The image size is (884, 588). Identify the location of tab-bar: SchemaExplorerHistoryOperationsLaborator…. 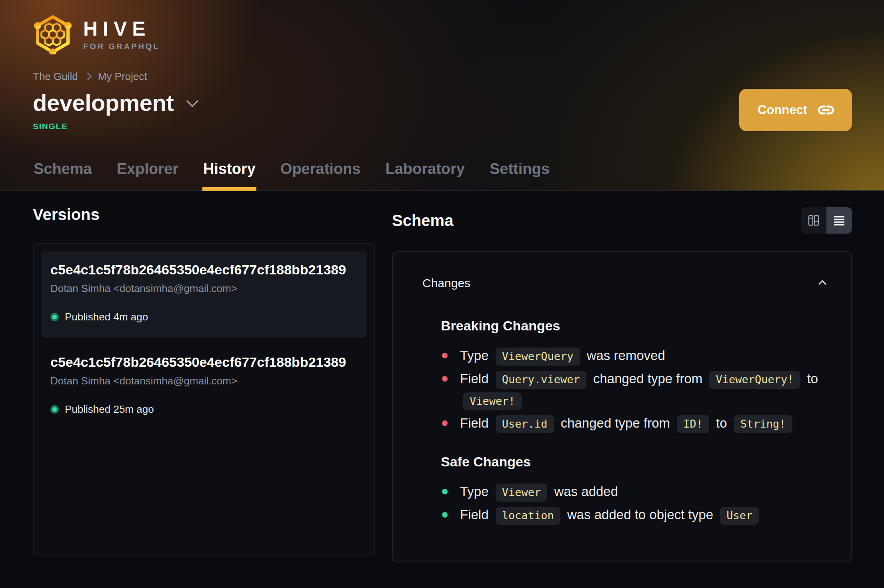
(292, 176).